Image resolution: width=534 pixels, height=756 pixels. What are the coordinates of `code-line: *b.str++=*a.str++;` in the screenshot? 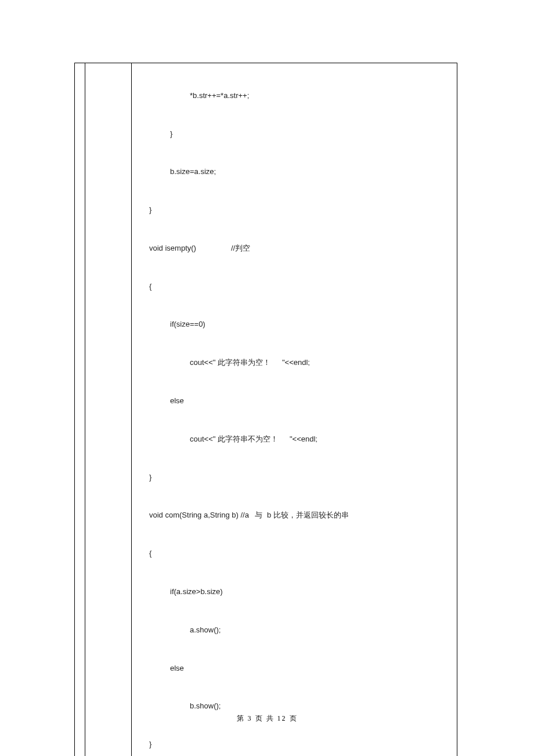 It's located at (294, 96).